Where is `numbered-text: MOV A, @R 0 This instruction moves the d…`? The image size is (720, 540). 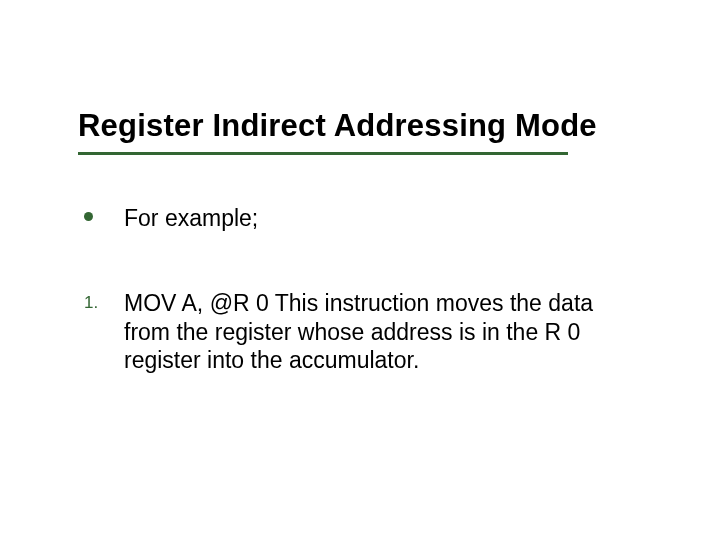 numbered-text: MOV A, @R 0 This instruction moves the d… is located at coordinates (374, 332).